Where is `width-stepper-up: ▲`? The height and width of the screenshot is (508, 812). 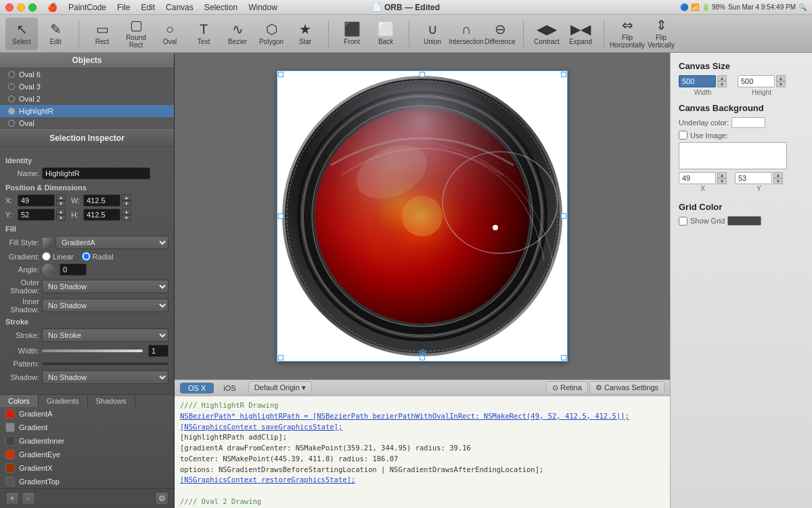 width-stepper-up: ▲ is located at coordinates (127, 198).